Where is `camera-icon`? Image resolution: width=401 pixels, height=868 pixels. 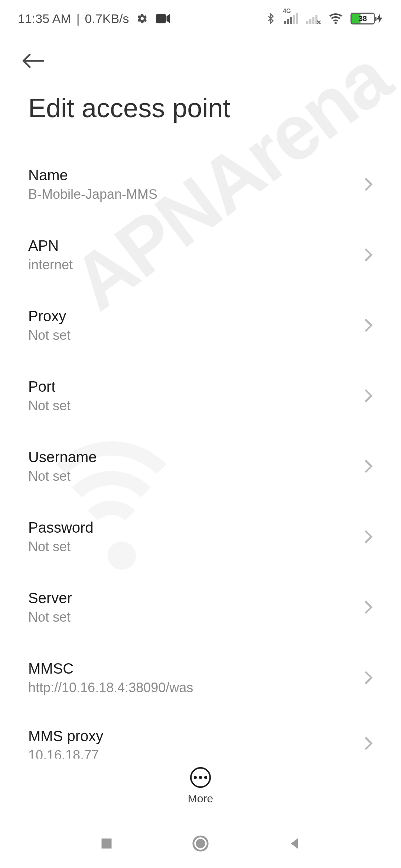
camera-icon is located at coordinates (163, 19).